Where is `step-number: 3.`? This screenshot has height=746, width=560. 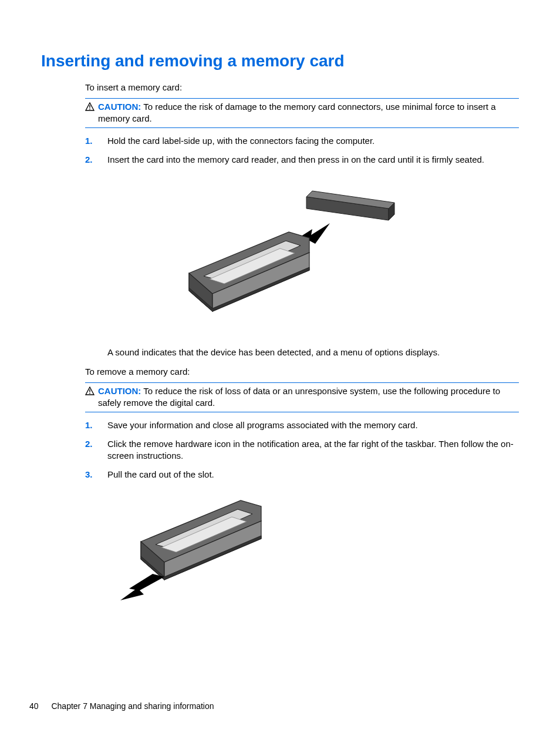 step-number: 3. is located at coordinates (90, 475).